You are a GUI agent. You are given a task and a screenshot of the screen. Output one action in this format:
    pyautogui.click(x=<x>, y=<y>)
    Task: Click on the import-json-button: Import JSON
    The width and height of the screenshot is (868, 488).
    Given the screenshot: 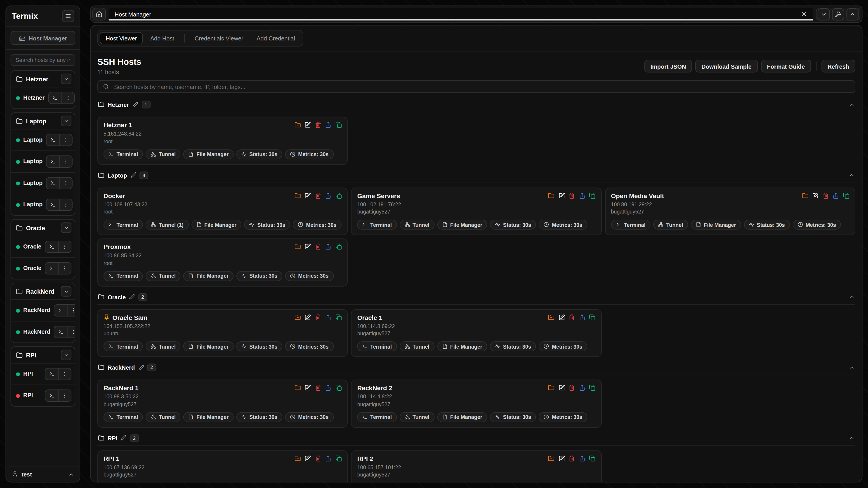 What is the action you would take?
    pyautogui.click(x=669, y=66)
    